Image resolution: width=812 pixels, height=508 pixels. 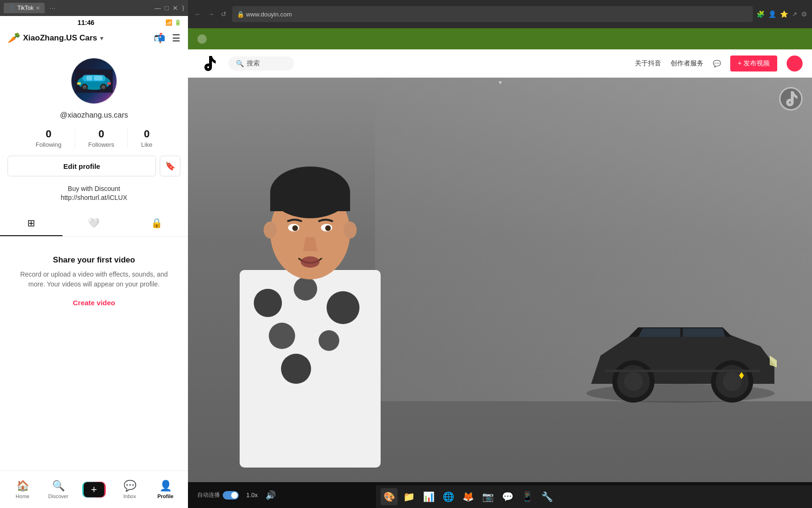 I want to click on window-maximize-btn: □, so click(x=167, y=8).